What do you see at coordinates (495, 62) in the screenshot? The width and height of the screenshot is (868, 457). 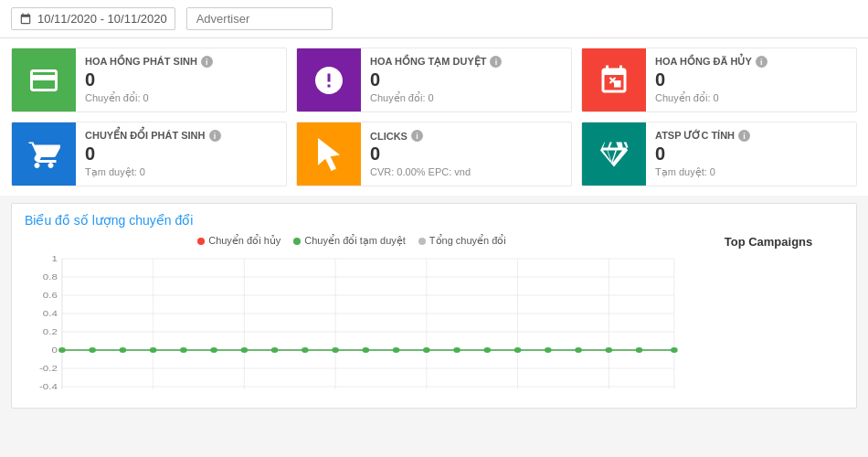 I see `hoa-hong-tam-duyet-info: i` at bounding box center [495, 62].